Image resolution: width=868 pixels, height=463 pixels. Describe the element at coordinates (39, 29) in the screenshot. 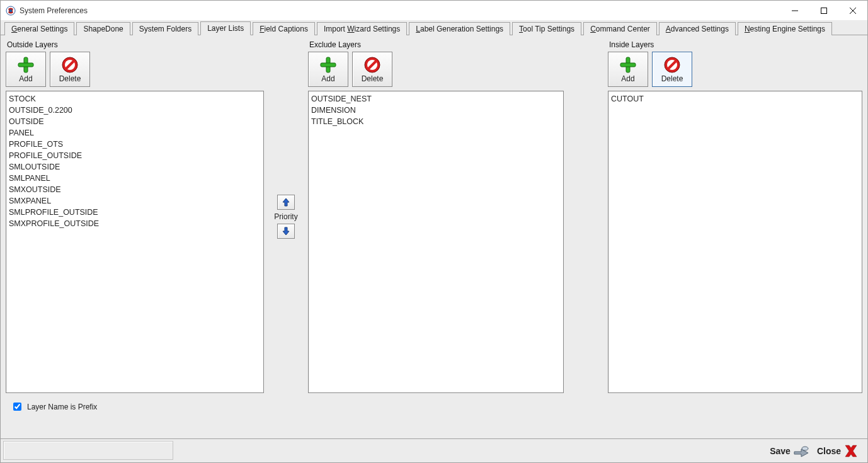

I see `tab-general-settings: General Settings` at that location.